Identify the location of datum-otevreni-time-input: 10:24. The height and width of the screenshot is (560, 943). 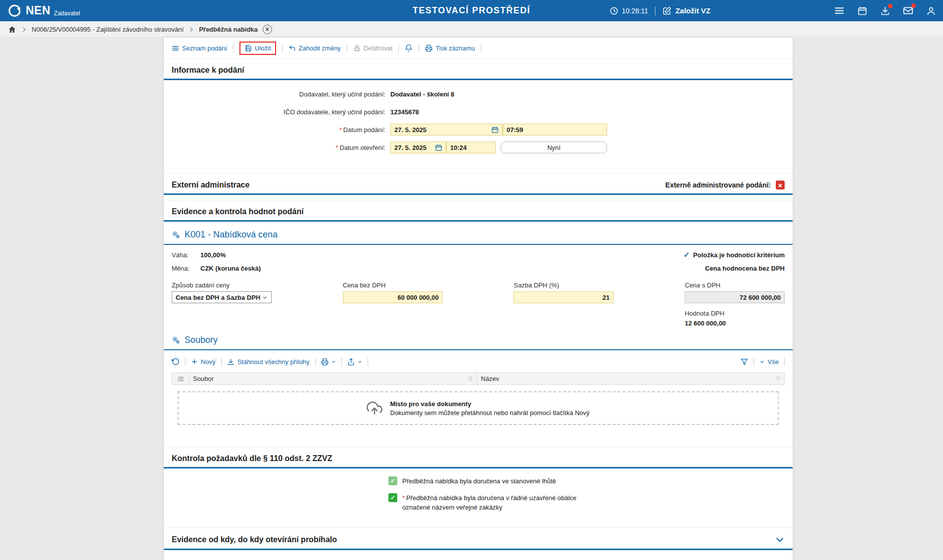
(471, 147).